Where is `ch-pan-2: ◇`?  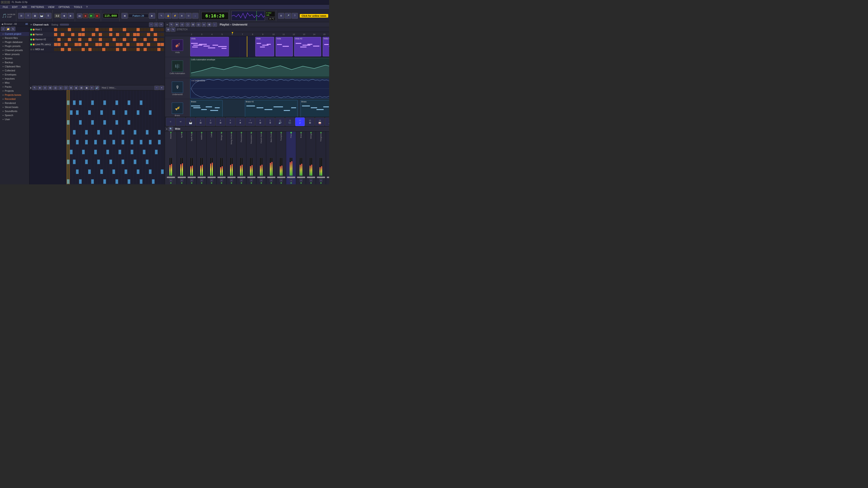
ch-pan-2: ◇ is located at coordinates (192, 181).